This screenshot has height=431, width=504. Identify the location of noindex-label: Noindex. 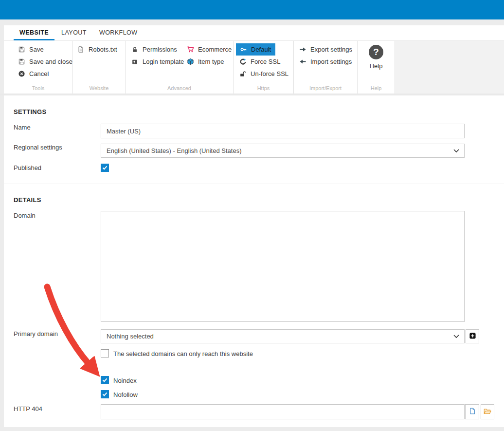
(125, 381).